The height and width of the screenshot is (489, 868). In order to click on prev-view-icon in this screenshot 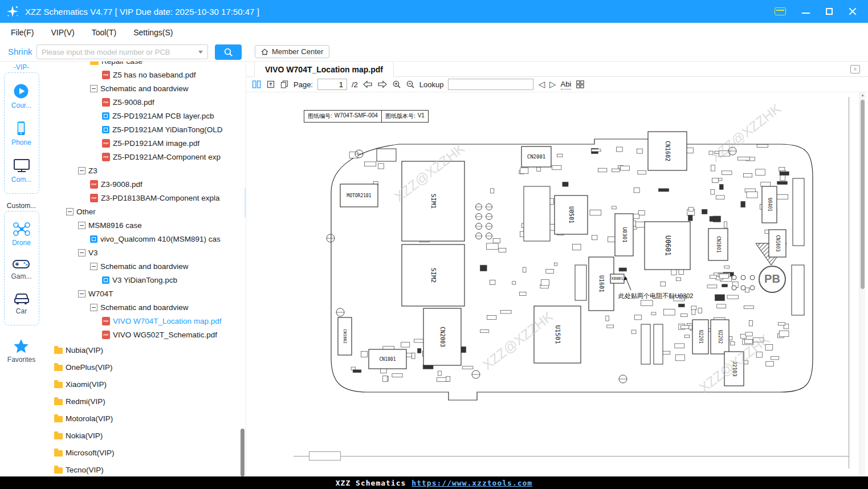, I will do `click(368, 84)`.